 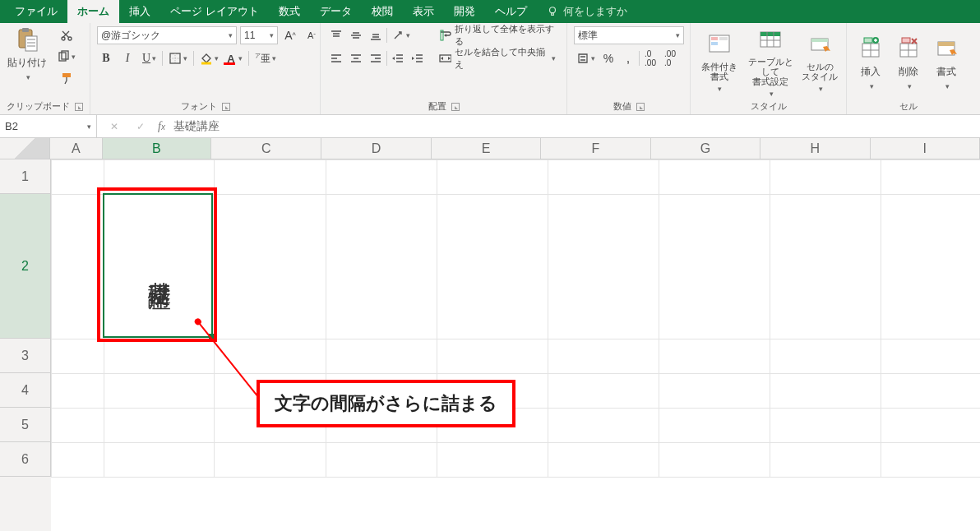 What do you see at coordinates (908, 62) in the screenshot?
I see `delete-cells-button: 削除▾` at bounding box center [908, 62].